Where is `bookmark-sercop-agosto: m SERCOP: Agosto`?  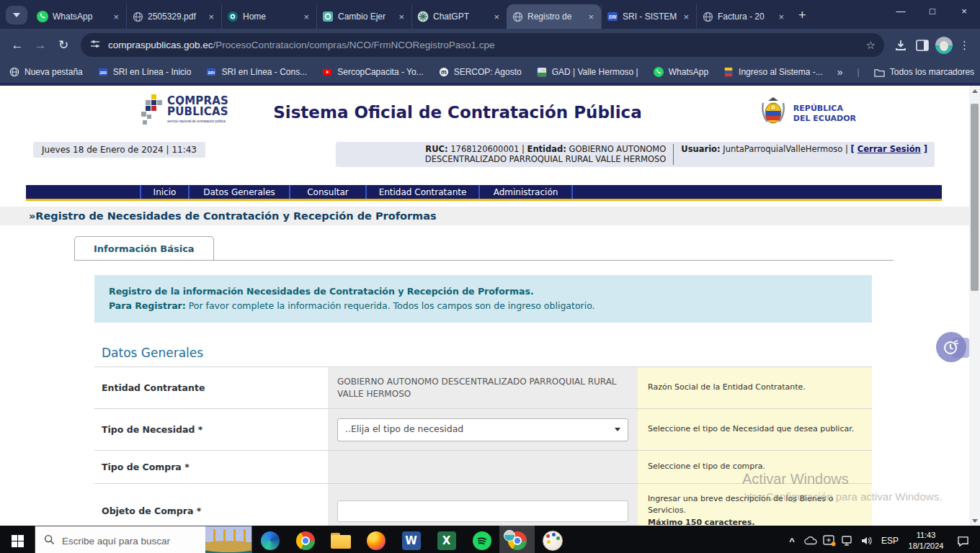
bookmark-sercop-agosto: m SERCOP: Agosto is located at coordinates (480, 72).